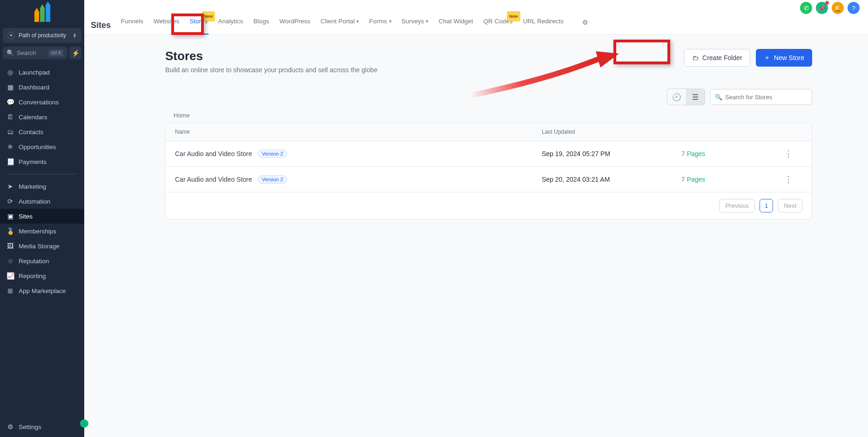  I want to click on tab-url-redirects: URL Redirects, so click(544, 26).